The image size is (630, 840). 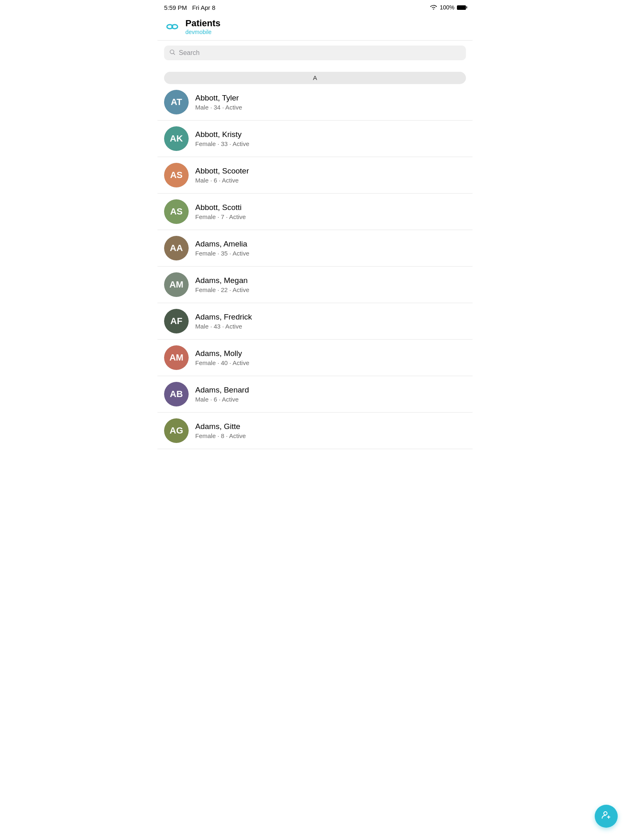 What do you see at coordinates (315, 395) in the screenshot?
I see `patient-list-item: AB Adams, Benard Male · 6 · Active` at bounding box center [315, 395].